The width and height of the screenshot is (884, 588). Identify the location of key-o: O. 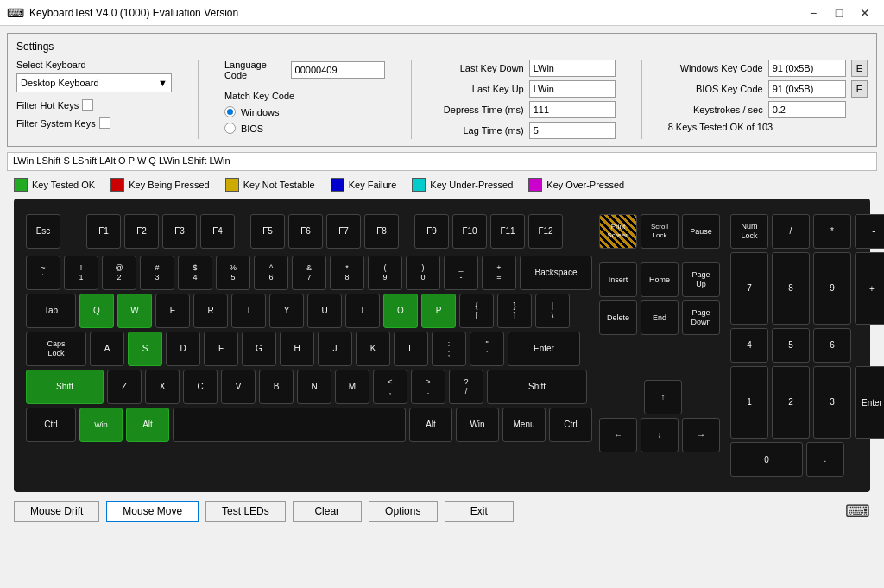
(401, 311).